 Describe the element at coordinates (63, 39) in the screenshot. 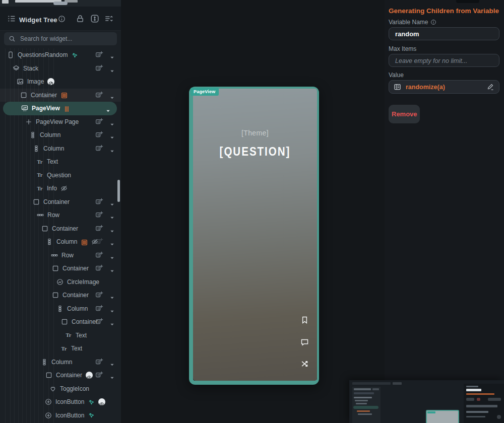

I see `search-input` at that location.